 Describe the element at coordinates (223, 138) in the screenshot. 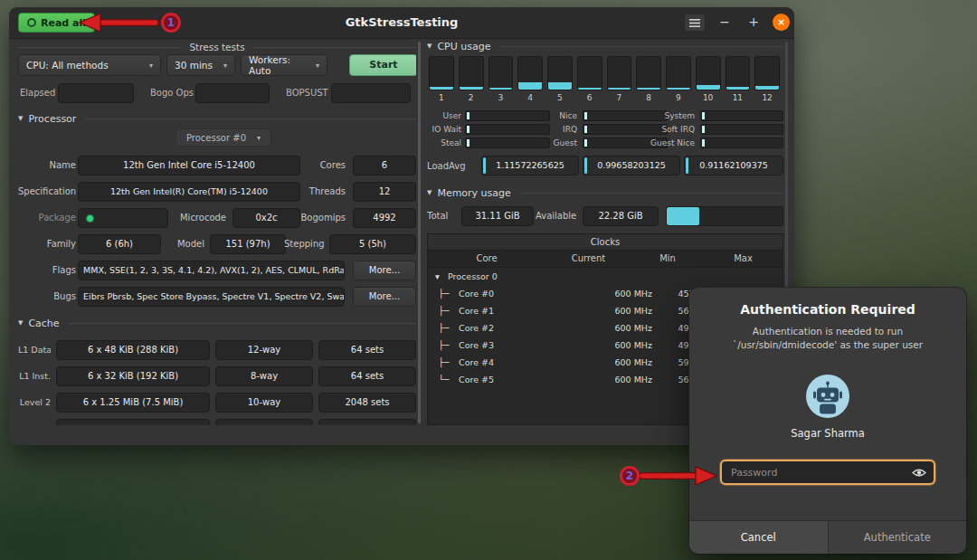

I see `processor-select: Processor #0 ▾` at that location.